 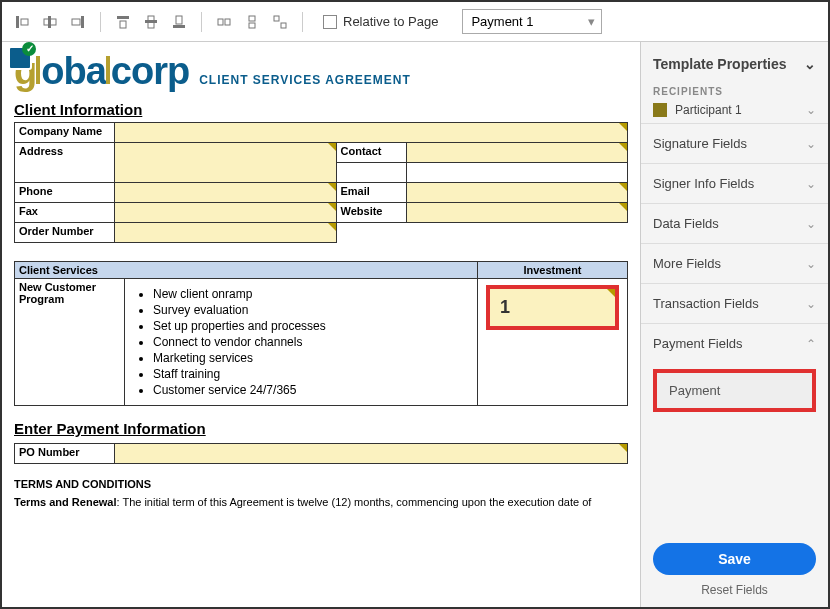 I want to click on label-fax: Fax, so click(x=65, y=213).